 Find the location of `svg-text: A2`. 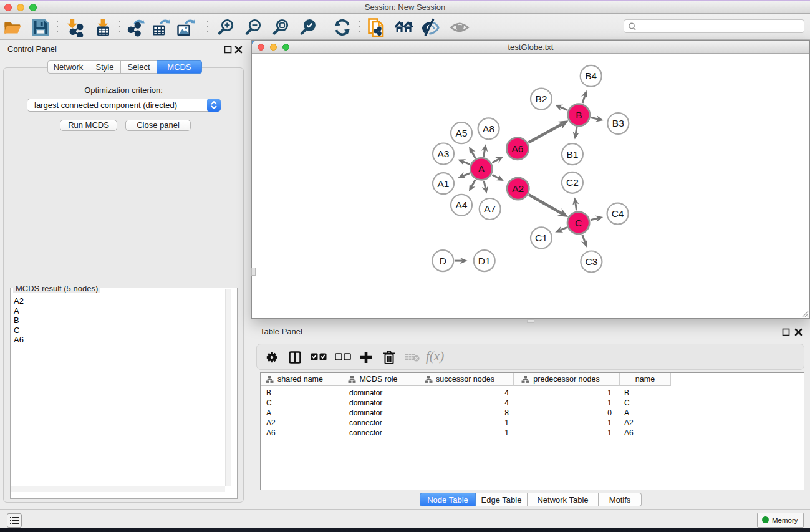

svg-text: A2 is located at coordinates (518, 188).